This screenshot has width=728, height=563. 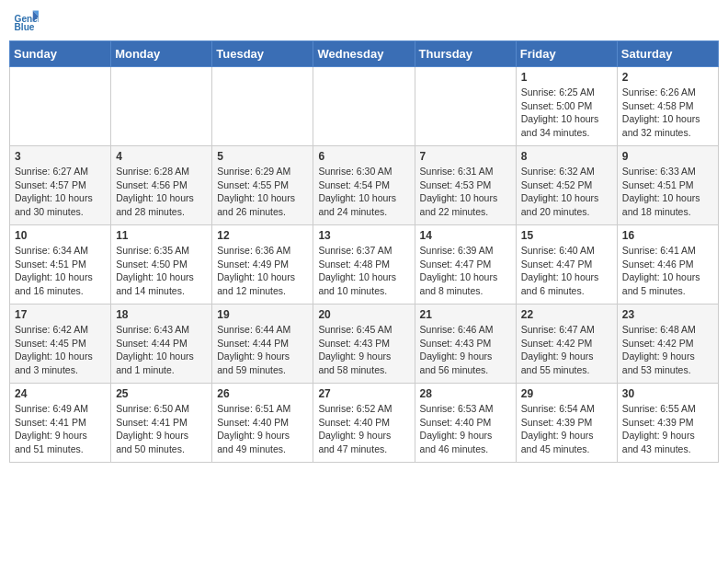 I want to click on day-cell: 8Sunrise: 6:32 AMSunset: 4:52 PMDaylight…, so click(x=566, y=186).